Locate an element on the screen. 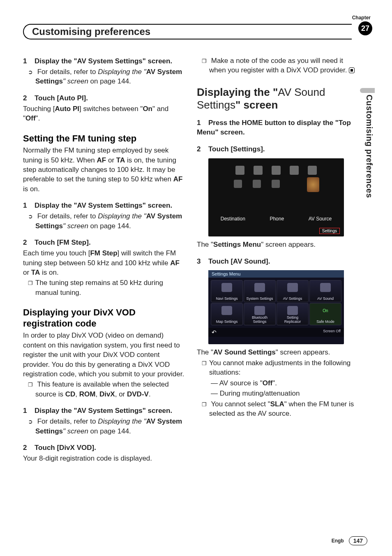 This screenshot has height=556, width=392. side-marker is located at coordinates (367, 90).